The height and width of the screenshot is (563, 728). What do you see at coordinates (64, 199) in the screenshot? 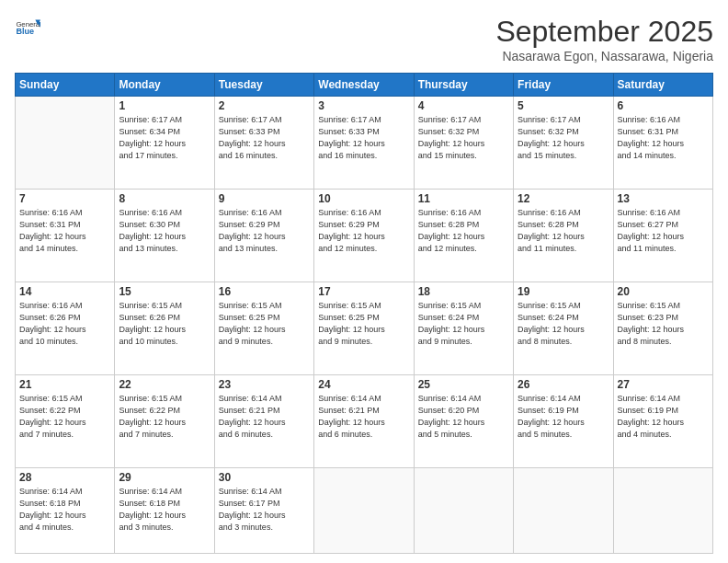
I see `day-number: 7` at bounding box center [64, 199].